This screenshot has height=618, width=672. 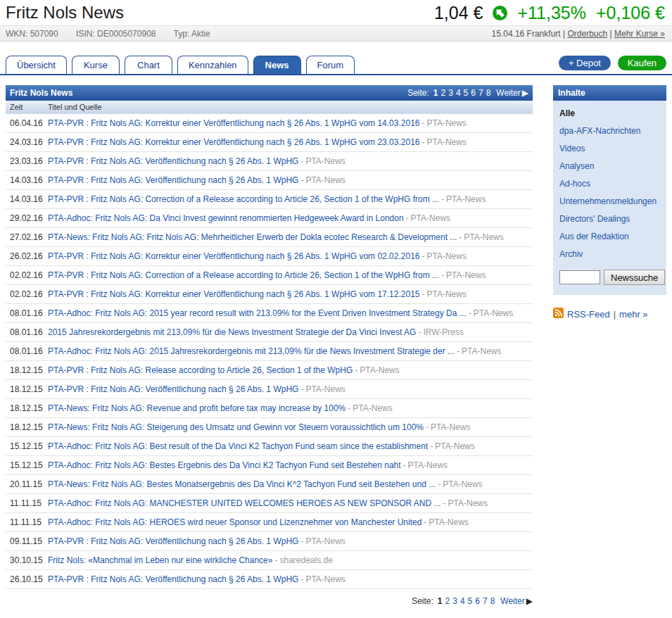 I want to click on tab-news: News, so click(x=277, y=65).